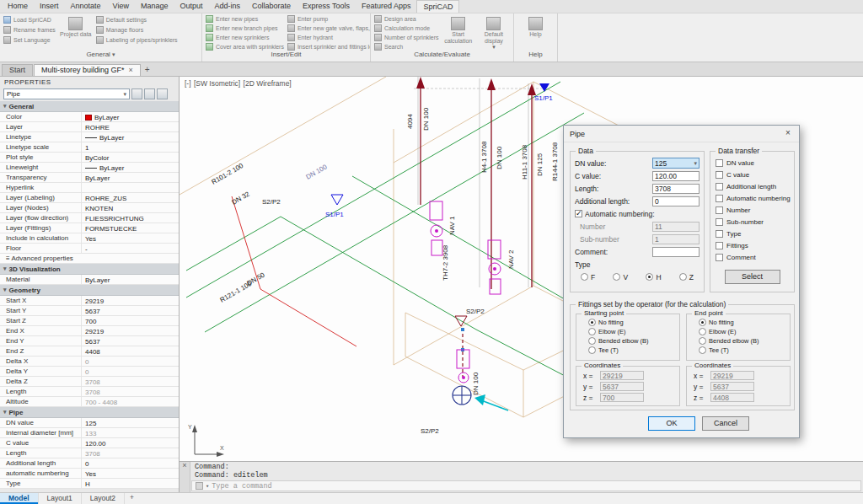 The width and height of the screenshot is (863, 504). Describe the element at coordinates (406, 19) in the screenshot. I see `design-area-button: Design area` at that location.